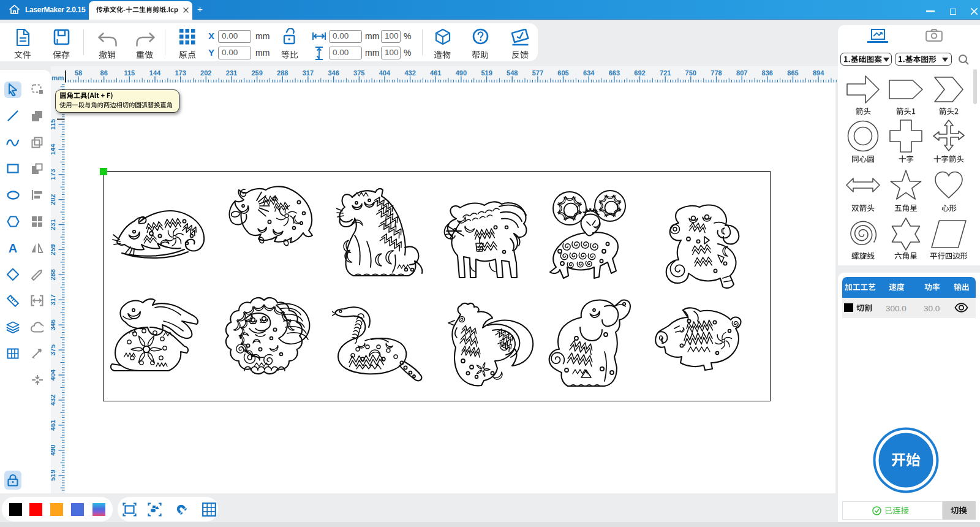  What do you see at coordinates (589, 73) in the screenshot?
I see `svg-text: 634` at bounding box center [589, 73].